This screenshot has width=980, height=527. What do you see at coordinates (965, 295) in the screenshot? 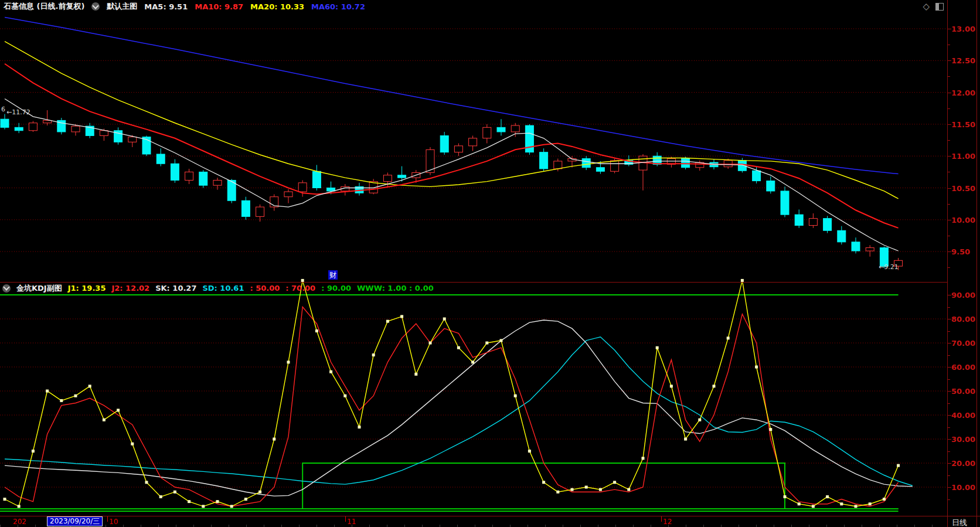
I see `axis-label: 90.00` at bounding box center [965, 295].